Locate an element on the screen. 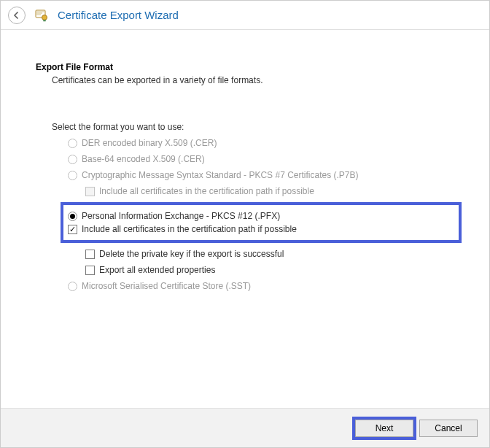  option-sst-label: Microsoft Serialised Certificate Store (… is located at coordinates (166, 286).